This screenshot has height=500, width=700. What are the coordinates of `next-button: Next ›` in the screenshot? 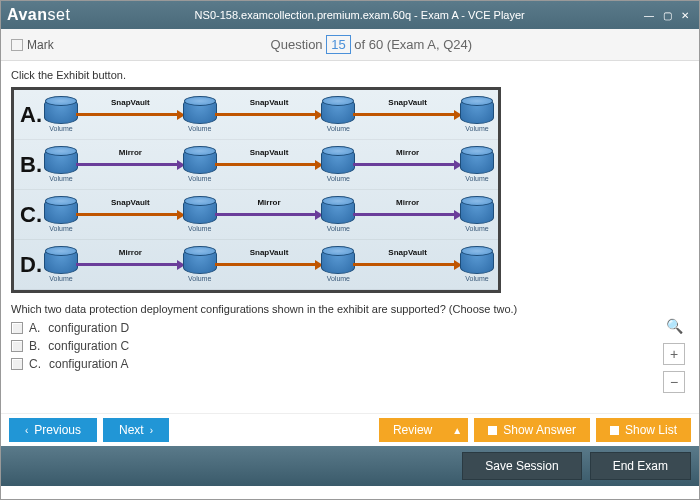 It's located at (136, 430).